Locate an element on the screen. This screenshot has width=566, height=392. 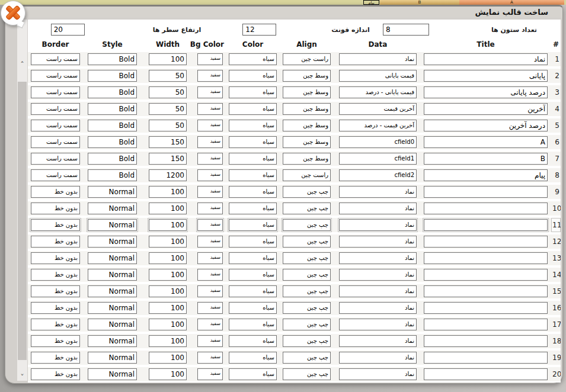
vertical-scrollbar: ˆ ˇ is located at coordinates (23, 200).